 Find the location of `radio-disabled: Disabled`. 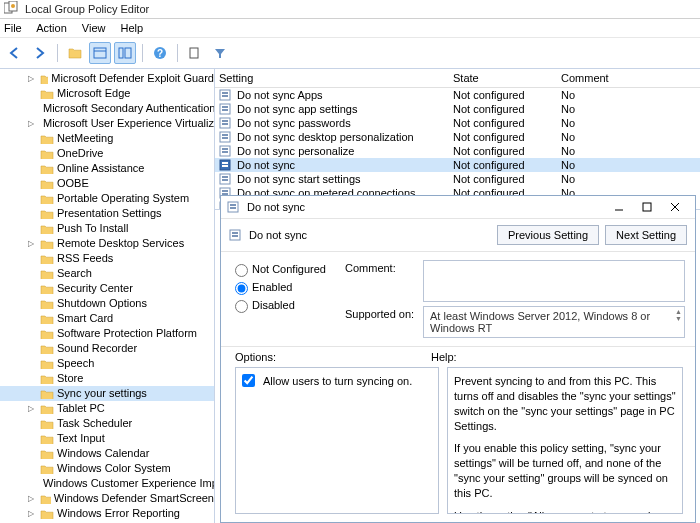

radio-disabled: Disabled is located at coordinates (285, 305).